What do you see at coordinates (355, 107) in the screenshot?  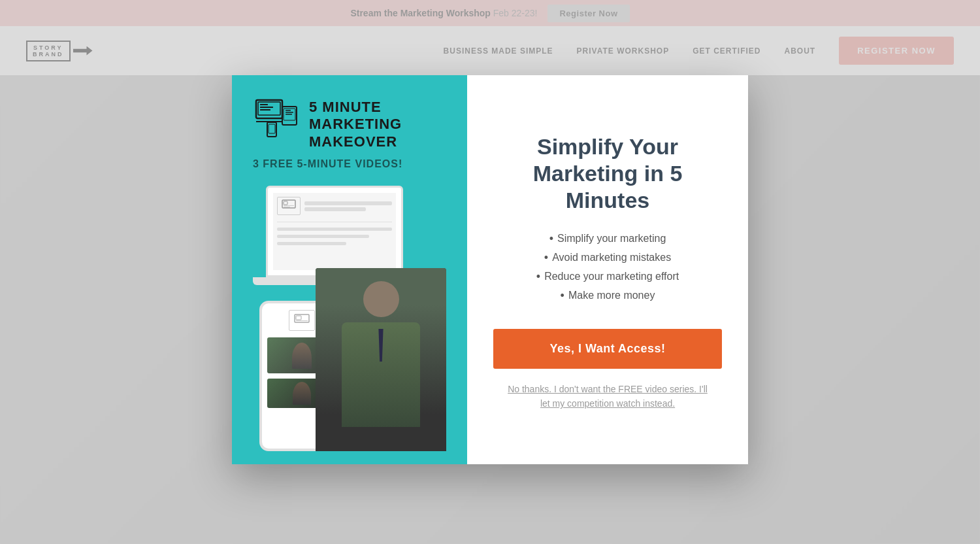 I see `modal-title-line1: 5 MINUTE` at bounding box center [355, 107].